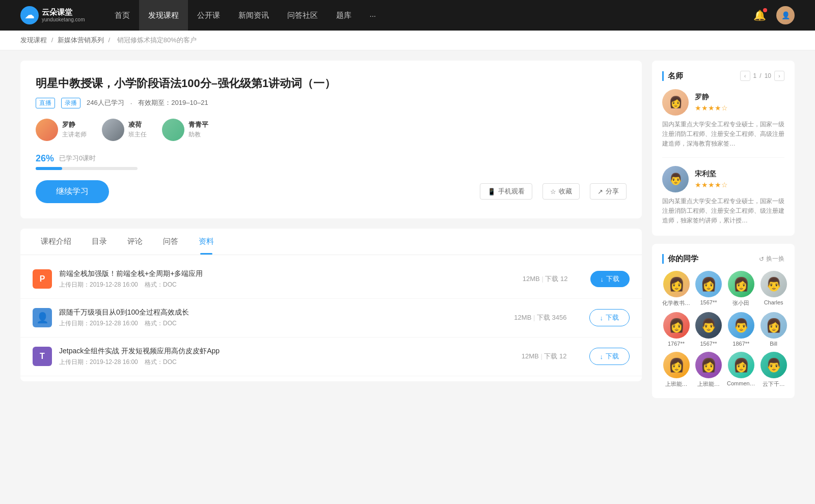 This screenshot has height=504, width=815. I want to click on download-label-2: 下载, so click(612, 356).